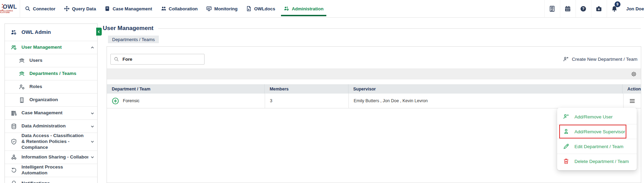 This screenshot has width=644, height=183. What do you see at coordinates (372, 28) in the screenshot?
I see `page-title-row: User Management` at bounding box center [372, 28].